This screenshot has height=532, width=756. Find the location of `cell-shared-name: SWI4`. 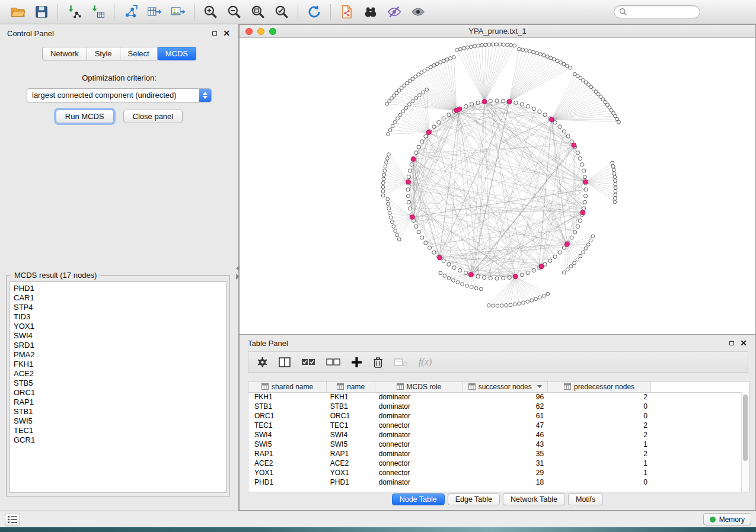

cell-shared-name: SWI4 is located at coordinates (288, 435).